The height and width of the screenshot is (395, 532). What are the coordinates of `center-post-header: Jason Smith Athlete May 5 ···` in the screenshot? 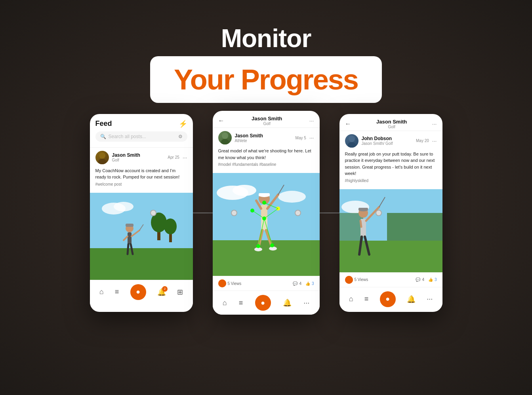 It's located at (266, 138).